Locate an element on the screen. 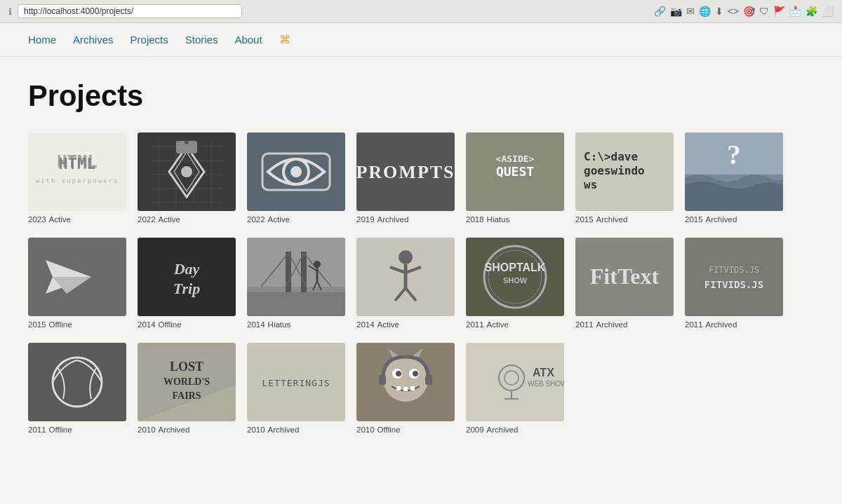 Image resolution: width=842 pixels, height=504 pixels. svg-text: <ASIDE> is located at coordinates (515, 158).